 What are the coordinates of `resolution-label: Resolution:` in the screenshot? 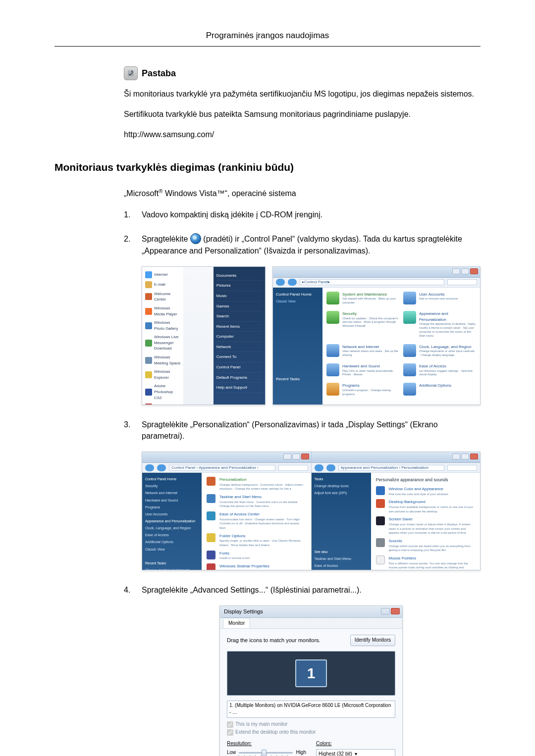 It's located at (267, 744).